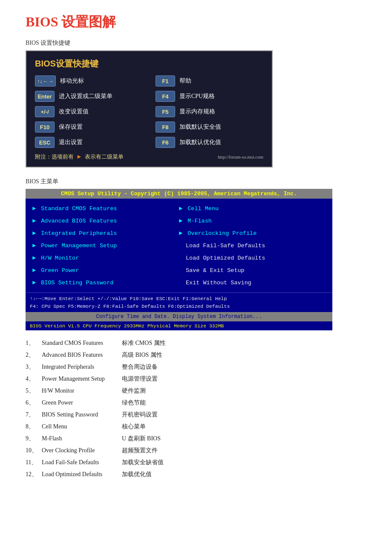  I want to click on bios-item: ► Cell Menu, so click(252, 209).